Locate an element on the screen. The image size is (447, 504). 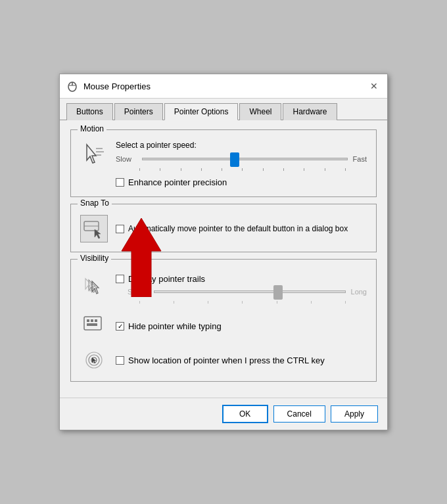
visibility-section-label: Visibility is located at coordinates (95, 258).